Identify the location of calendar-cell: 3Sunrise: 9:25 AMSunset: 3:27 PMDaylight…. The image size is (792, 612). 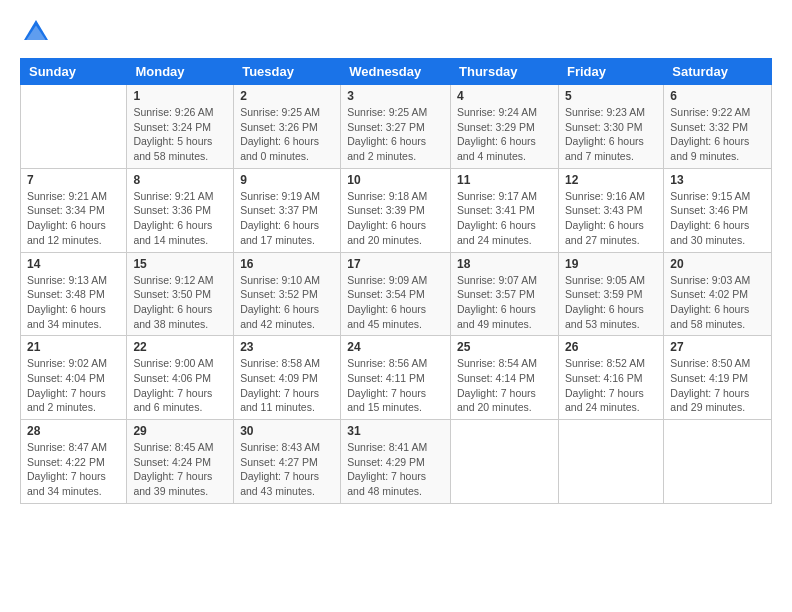
(396, 127).